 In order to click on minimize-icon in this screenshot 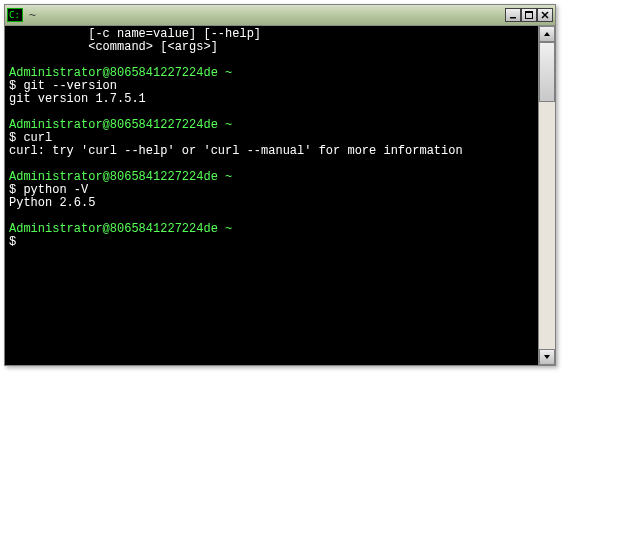, I will do `click(513, 15)`.